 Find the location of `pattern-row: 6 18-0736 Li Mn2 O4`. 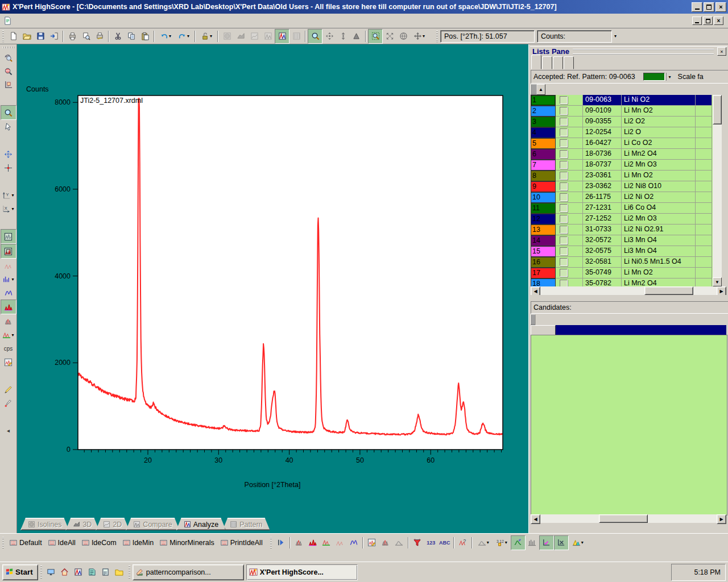

pattern-row: 6 18-0736 Li Mn2 O4 is located at coordinates (622, 155).